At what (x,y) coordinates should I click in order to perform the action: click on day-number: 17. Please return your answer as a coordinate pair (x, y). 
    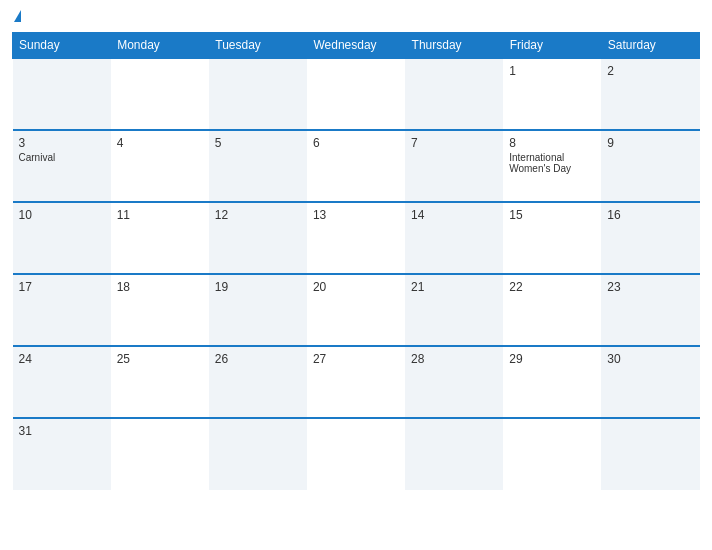
    Looking at the image, I should click on (62, 287).